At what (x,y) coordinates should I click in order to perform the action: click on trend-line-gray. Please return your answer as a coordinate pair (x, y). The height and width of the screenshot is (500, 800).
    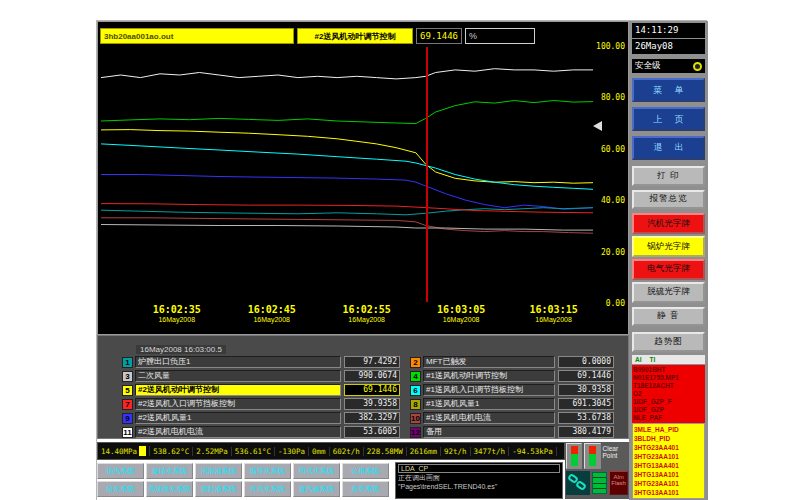
    Looking at the image, I should click on (347, 228).